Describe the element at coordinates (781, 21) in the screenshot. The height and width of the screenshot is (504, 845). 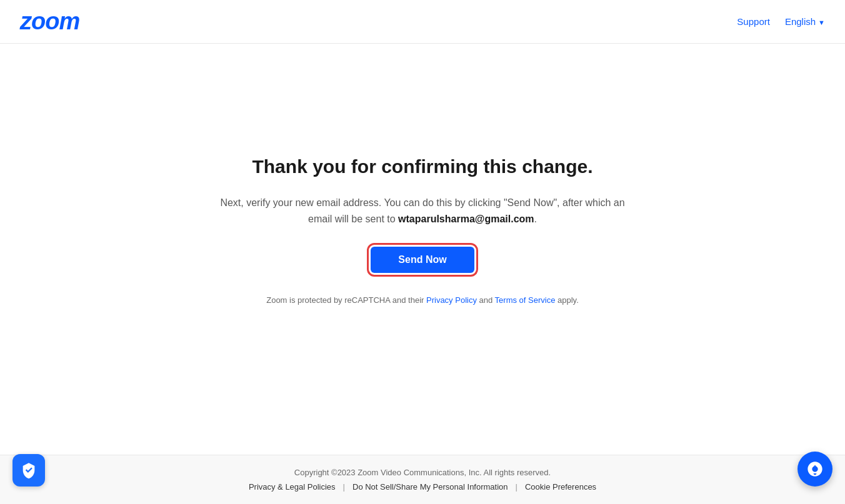
I see `header-right: Support English ▼` at that location.